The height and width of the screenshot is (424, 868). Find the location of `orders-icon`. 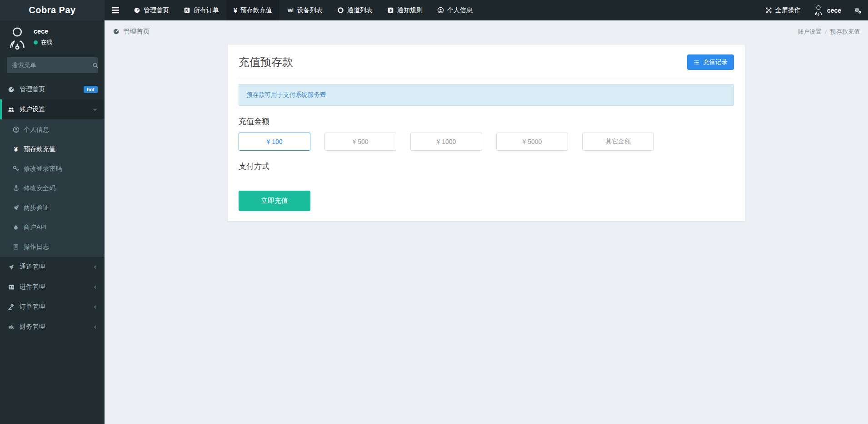

orders-icon is located at coordinates (187, 10).